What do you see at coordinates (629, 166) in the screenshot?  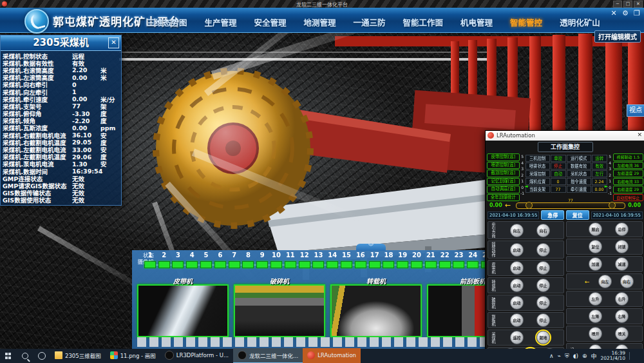 I see `status-box: 左截电流 36` at bounding box center [629, 166].